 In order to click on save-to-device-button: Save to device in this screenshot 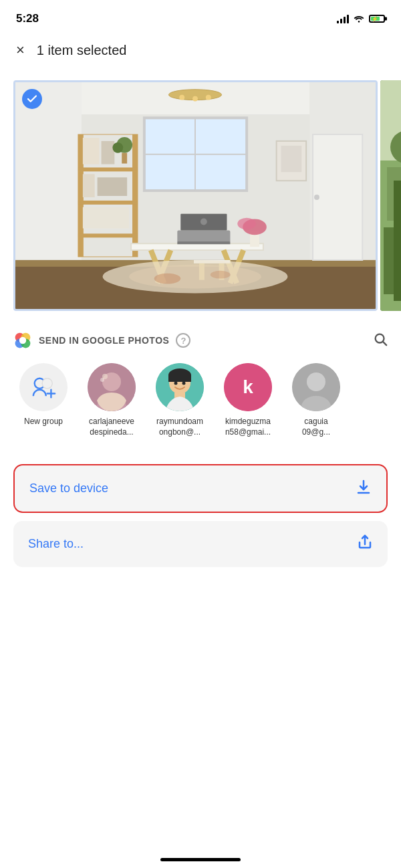, I will do `click(200, 488)`.